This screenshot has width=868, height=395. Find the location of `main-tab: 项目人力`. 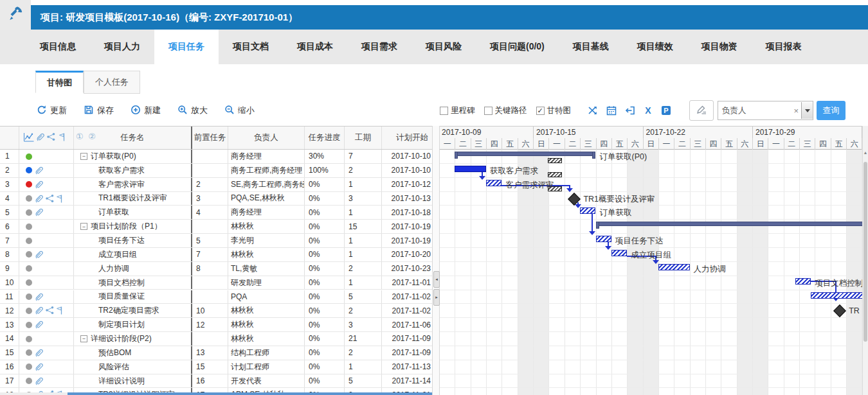

main-tab: 项目人力 is located at coordinates (122, 47).